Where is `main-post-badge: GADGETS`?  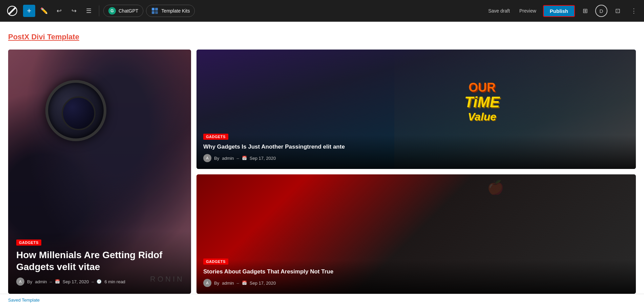 main-post-badge: GADGETS is located at coordinates (29, 243).